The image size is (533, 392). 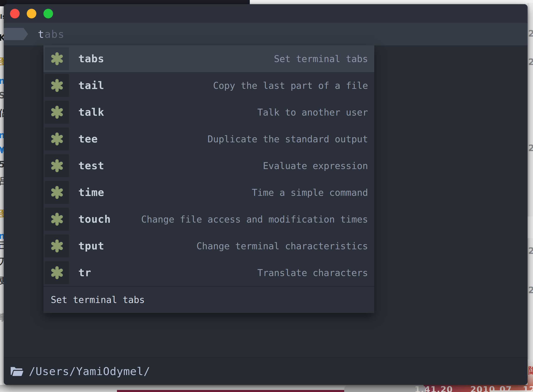 What do you see at coordinates (209, 166) in the screenshot?
I see `suggestion-row-test: test Evaluate expression` at bounding box center [209, 166].